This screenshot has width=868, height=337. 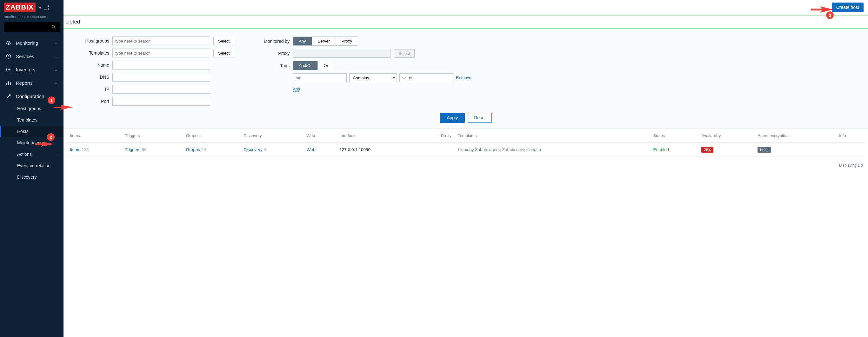 I want to click on col-items: Items, so click(x=94, y=136).